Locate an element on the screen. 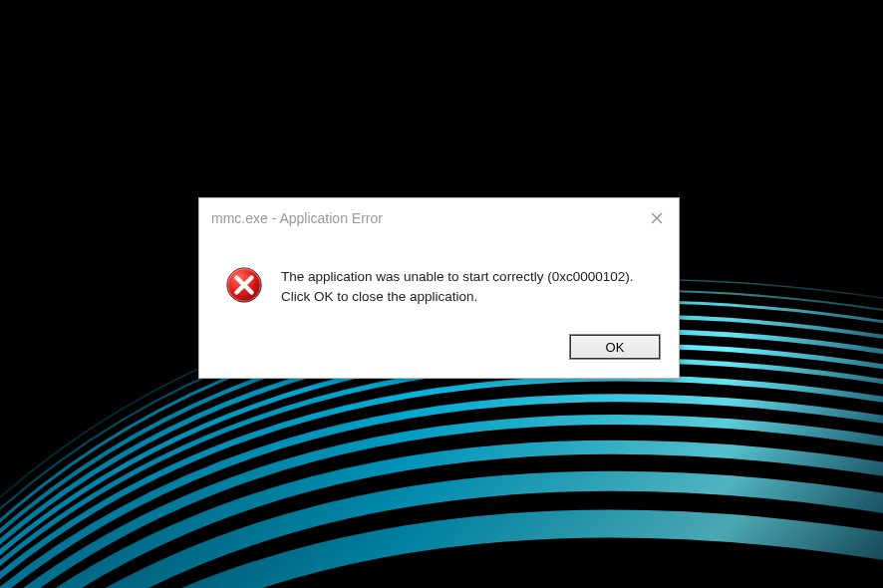  ok-button: OK is located at coordinates (615, 347).